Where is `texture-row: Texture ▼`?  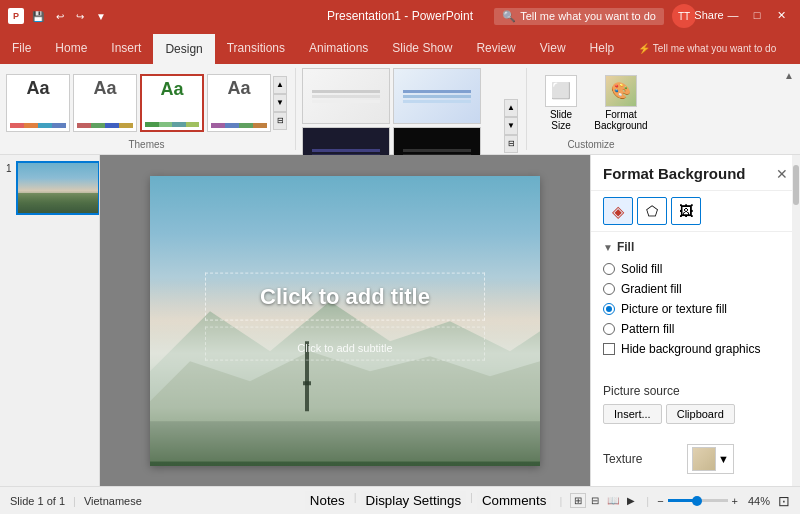 texture-row: Texture ▼ is located at coordinates (696, 459).